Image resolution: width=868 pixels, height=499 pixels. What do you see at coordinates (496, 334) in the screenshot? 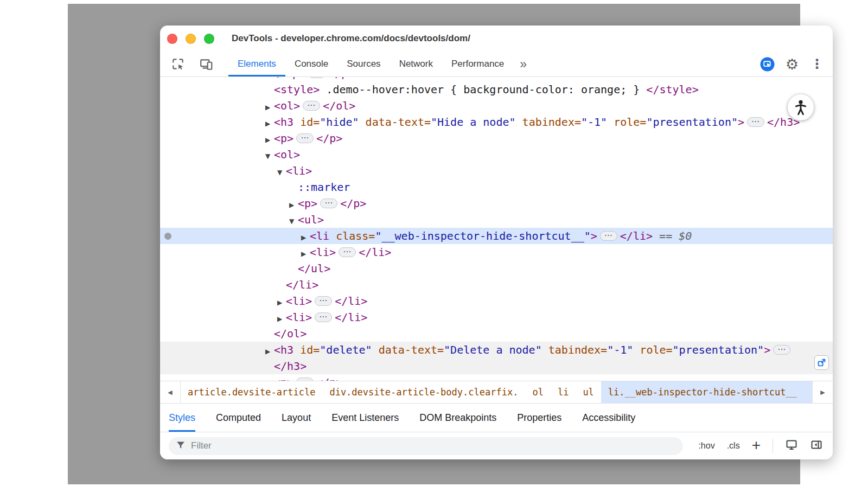
I see `dom-tree-row: </ol>` at bounding box center [496, 334].